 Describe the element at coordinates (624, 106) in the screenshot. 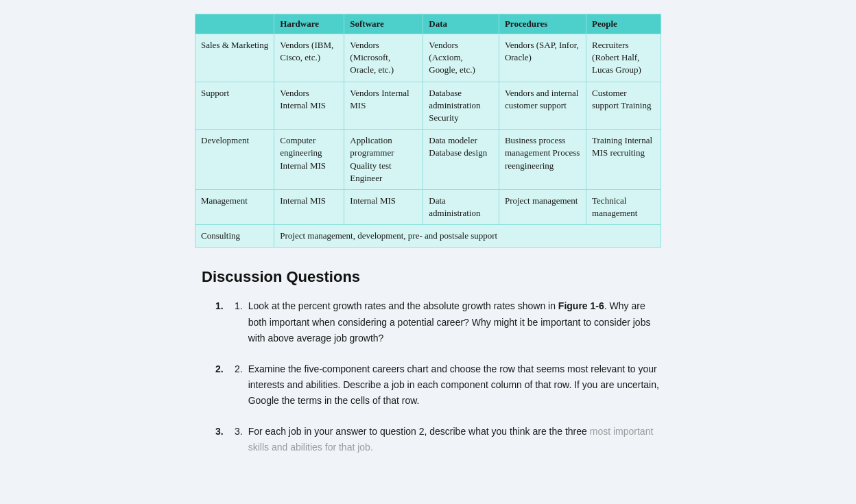

I see `table-cell: Customer support Training` at that location.